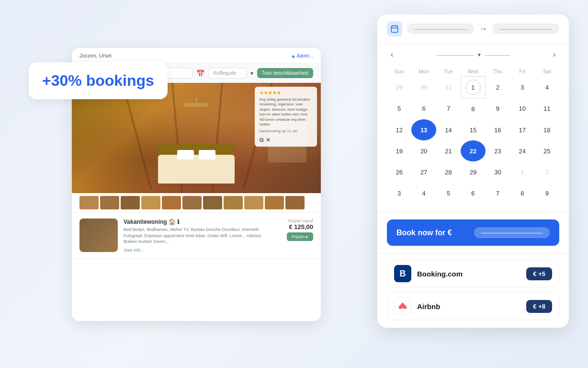 This screenshot has height=368, width=588. I want to click on next-month-btn: ›, so click(554, 55).